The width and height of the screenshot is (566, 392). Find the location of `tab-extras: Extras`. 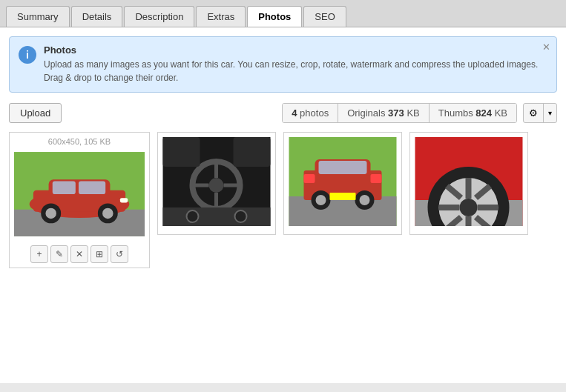

tab-extras: Extras is located at coordinates (221, 16).